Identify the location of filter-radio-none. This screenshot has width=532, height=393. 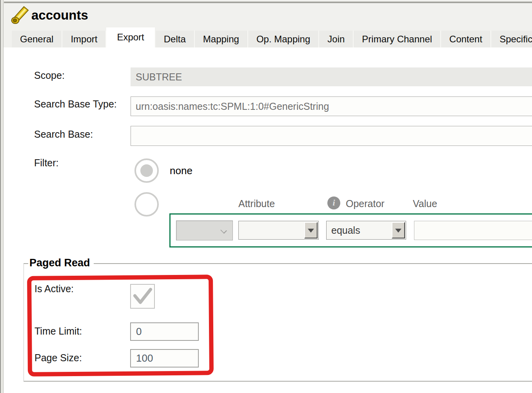
(147, 171).